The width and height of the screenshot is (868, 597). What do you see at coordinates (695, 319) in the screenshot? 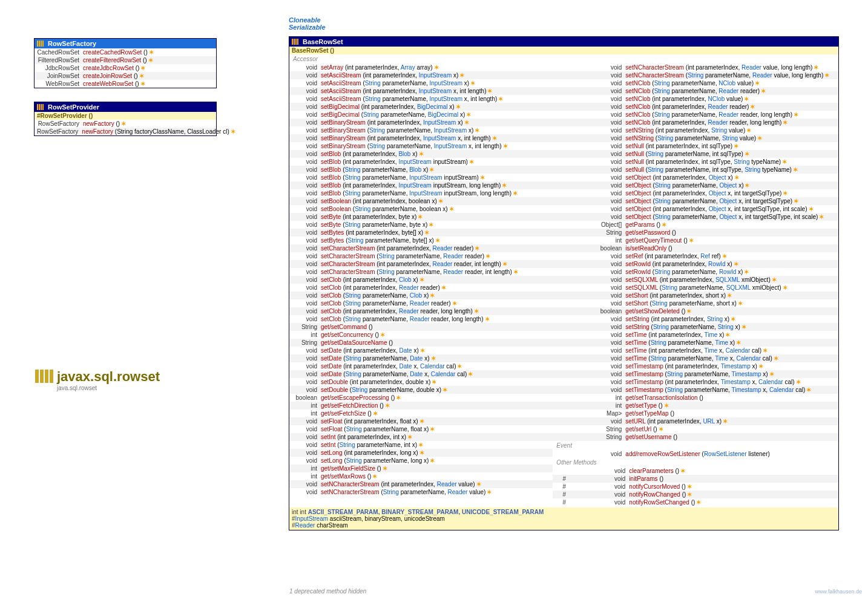
I see `method-row: voidsetString (int parameterIndex, Strin…` at bounding box center [695, 319].